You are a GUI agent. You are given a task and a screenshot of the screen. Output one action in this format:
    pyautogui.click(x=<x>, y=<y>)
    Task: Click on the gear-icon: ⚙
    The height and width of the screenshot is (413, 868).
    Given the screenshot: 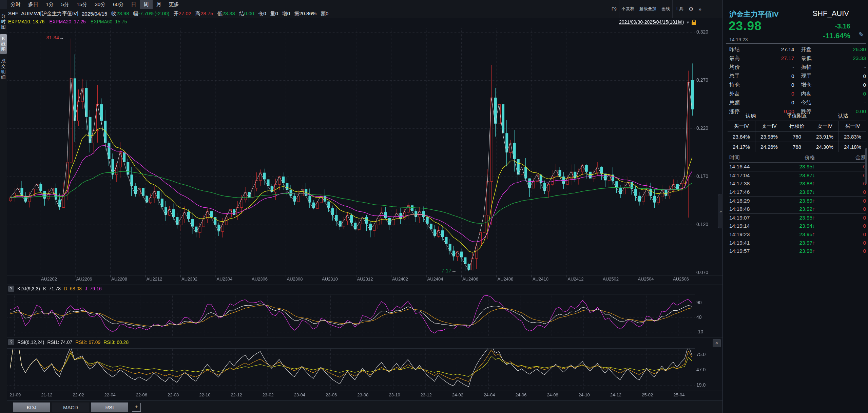 What is the action you would take?
    pyautogui.click(x=691, y=9)
    